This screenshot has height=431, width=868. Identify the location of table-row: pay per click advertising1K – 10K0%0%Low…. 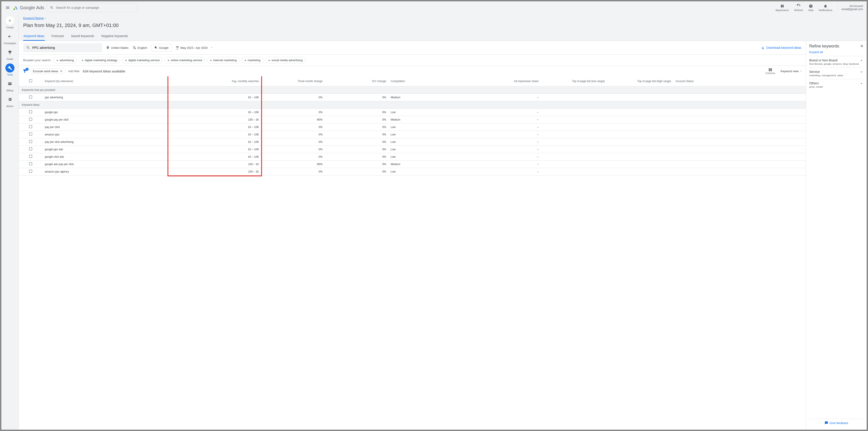
(412, 142).